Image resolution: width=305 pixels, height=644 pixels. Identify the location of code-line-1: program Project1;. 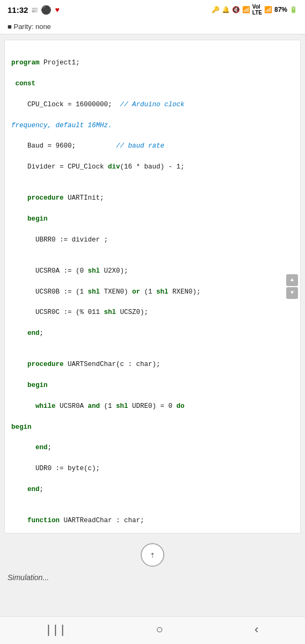
(152, 58).